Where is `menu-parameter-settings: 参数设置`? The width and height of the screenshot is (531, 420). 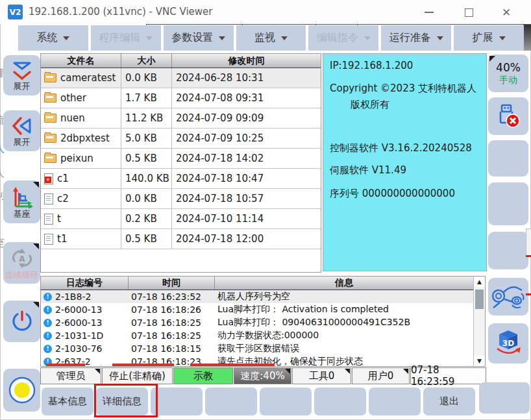
menu-parameter-settings: 参数设置 is located at coordinates (199, 38).